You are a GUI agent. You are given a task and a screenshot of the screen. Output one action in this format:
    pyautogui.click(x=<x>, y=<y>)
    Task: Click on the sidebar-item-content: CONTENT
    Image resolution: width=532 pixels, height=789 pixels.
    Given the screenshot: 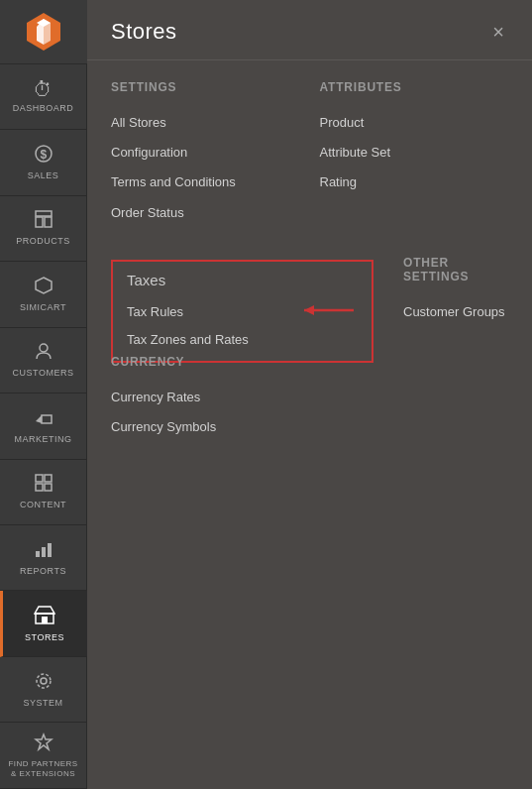 What is the action you would take?
    pyautogui.click(x=44, y=493)
    